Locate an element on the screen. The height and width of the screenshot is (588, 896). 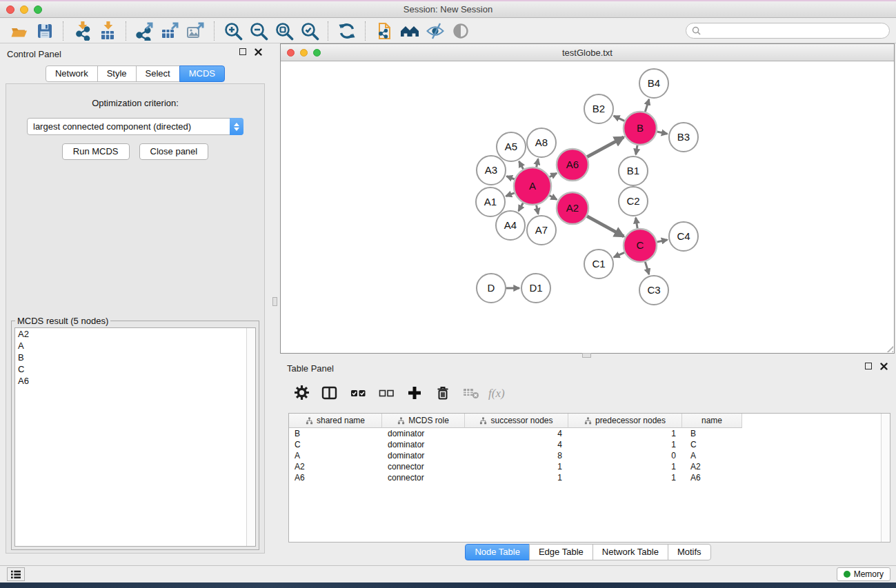
network-edge-A-A5 is located at coordinates (521, 165).